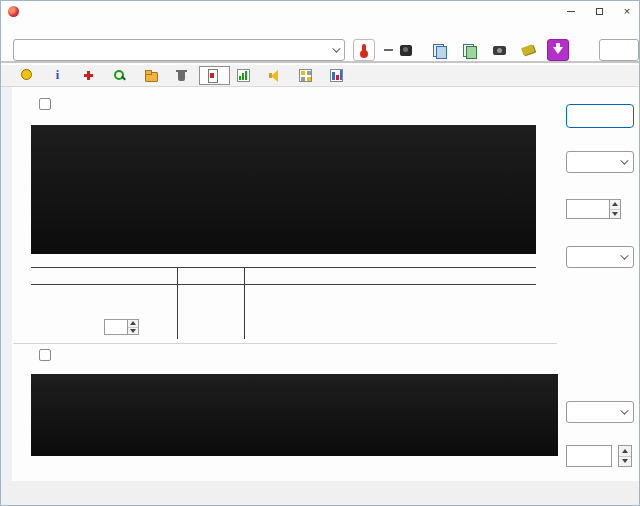 This screenshot has width=640, height=506. What do you see at coordinates (600, 162) in the screenshot?
I see `drive-combobox` at bounding box center [600, 162].